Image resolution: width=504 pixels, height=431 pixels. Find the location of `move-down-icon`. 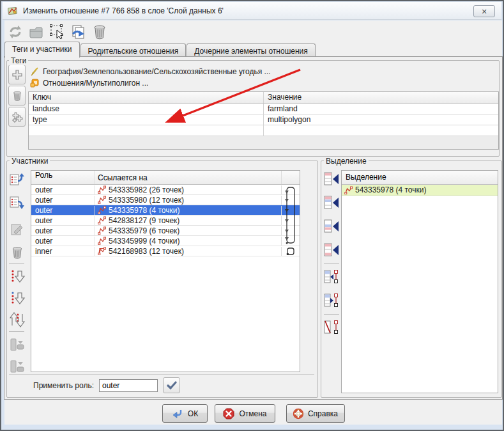

move-down-icon is located at coordinates (17, 277).